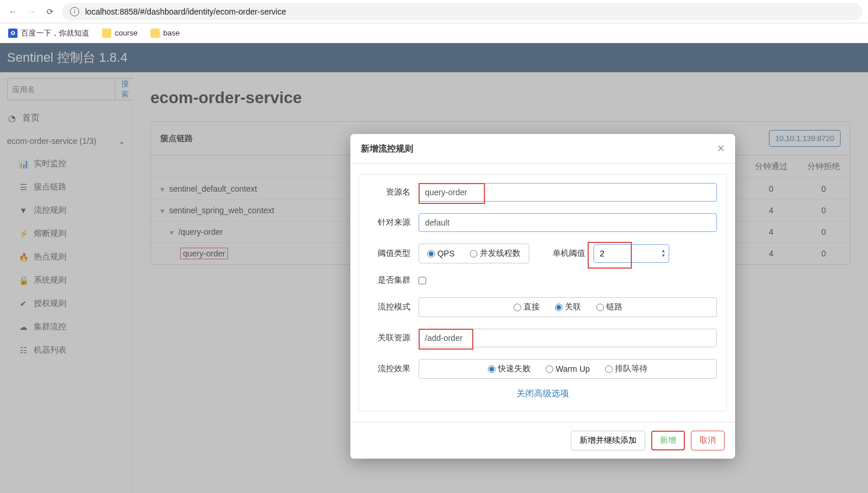 Image resolution: width=868 pixels, height=493 pixels. What do you see at coordinates (543, 338) in the screenshot?
I see `form-row-assoc: 关联资源` at bounding box center [543, 338].